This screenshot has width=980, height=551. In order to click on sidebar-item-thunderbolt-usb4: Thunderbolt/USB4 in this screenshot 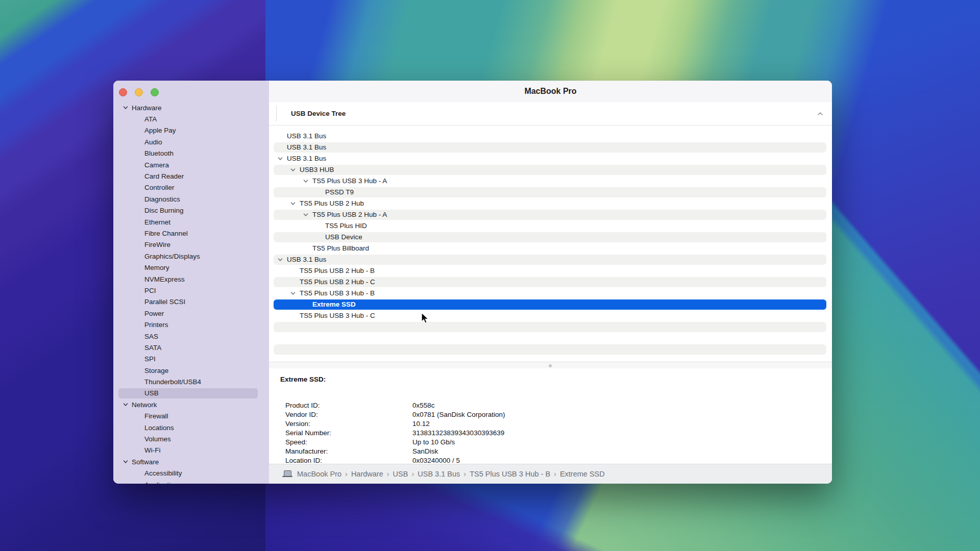, I will do `click(191, 382)`.